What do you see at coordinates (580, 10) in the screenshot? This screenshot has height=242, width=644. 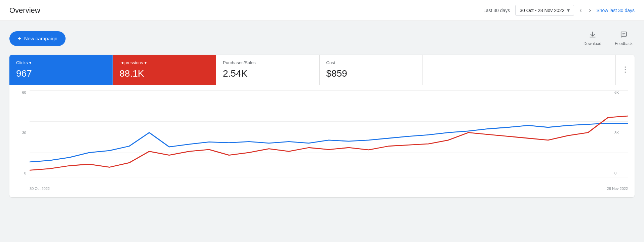 I see `prev-arrow-button: ‹` at bounding box center [580, 10].